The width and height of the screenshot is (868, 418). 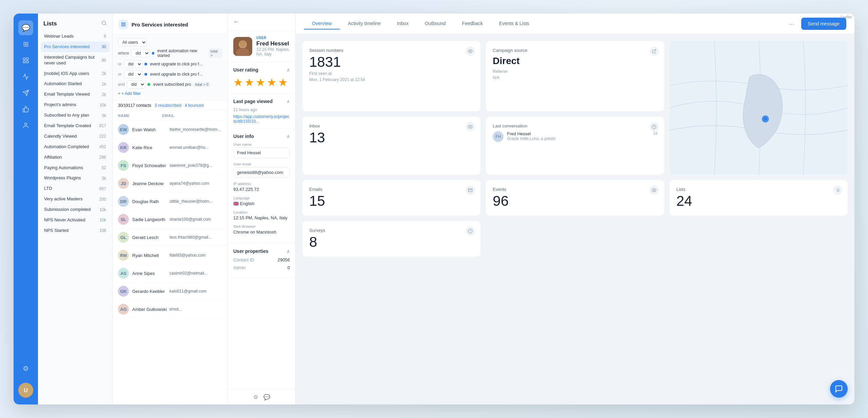 What do you see at coordinates (102, 220) in the screenshot?
I see `list-item-count-17: 10k` at bounding box center [102, 220].